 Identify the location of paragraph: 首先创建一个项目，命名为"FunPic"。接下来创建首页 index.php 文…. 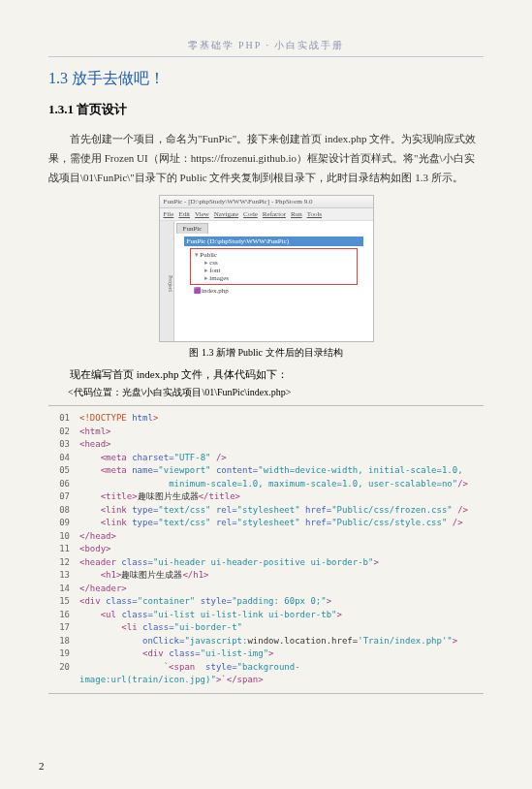
(266, 159).